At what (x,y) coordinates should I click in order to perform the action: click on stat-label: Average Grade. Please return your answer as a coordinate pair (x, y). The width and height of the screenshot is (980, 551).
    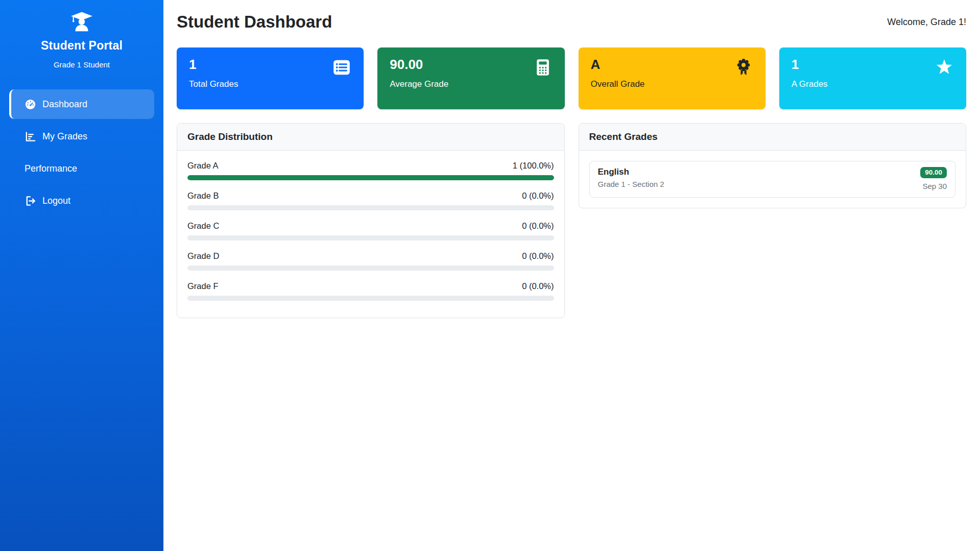
    Looking at the image, I should click on (471, 84).